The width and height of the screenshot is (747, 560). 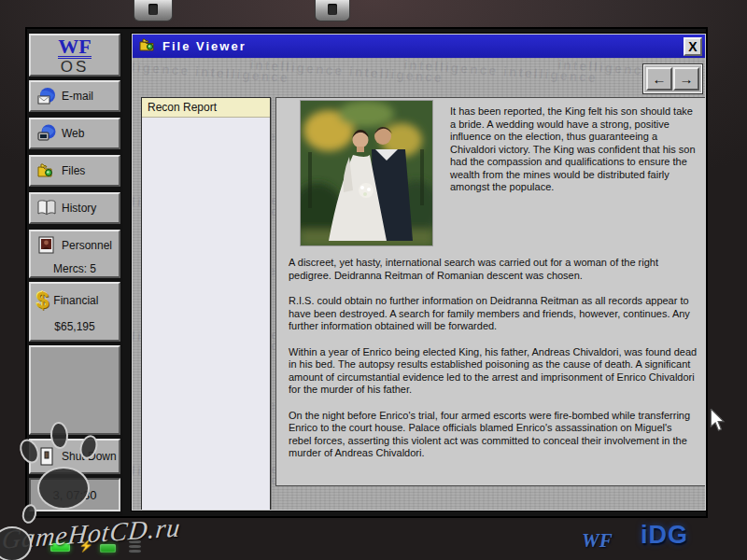 What do you see at coordinates (665, 536) in the screenshot?
I see `bezel-brand-idg: iDG` at bounding box center [665, 536].